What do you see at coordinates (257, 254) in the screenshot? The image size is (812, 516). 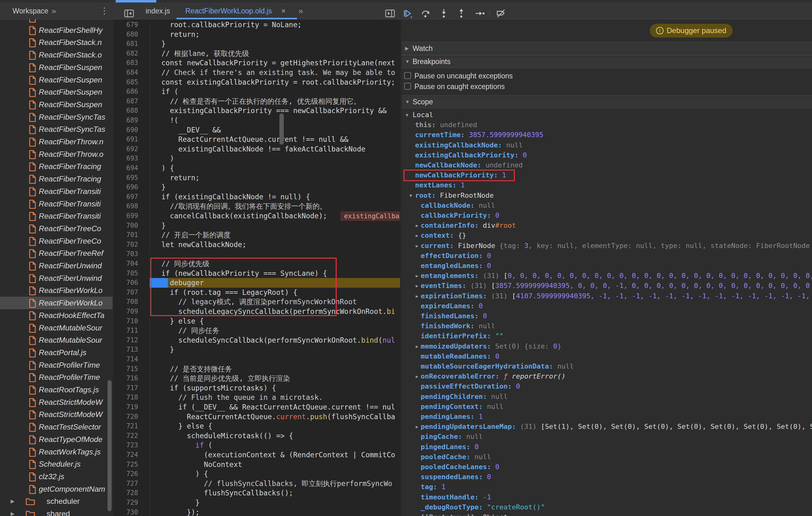 I see `code-line: 703` at bounding box center [257, 254].